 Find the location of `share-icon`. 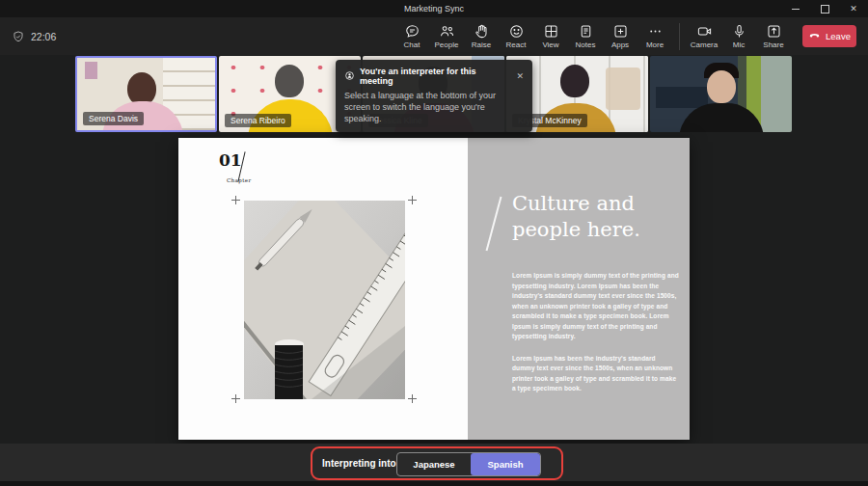

share-icon is located at coordinates (773, 31).